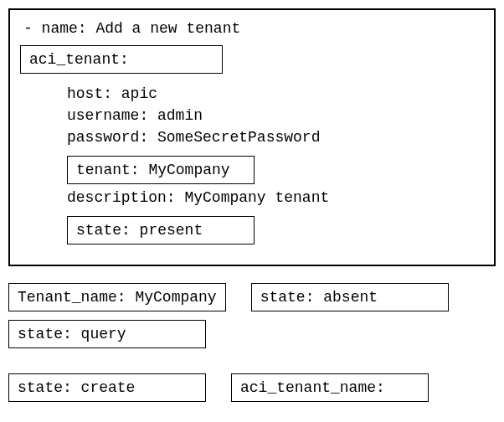  I want to click on option-state-query: state: query, so click(107, 334).